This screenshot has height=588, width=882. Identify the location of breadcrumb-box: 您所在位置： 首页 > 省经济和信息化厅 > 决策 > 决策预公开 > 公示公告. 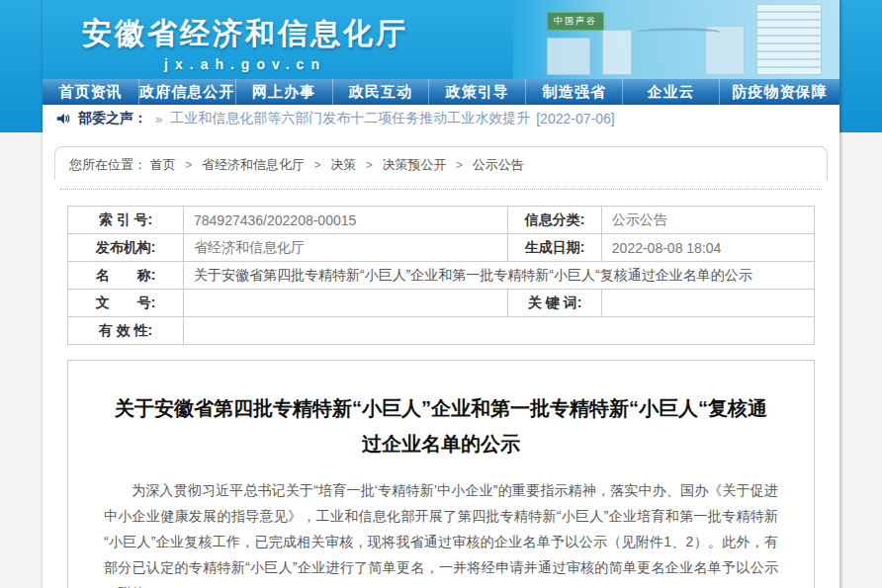
(441, 163).